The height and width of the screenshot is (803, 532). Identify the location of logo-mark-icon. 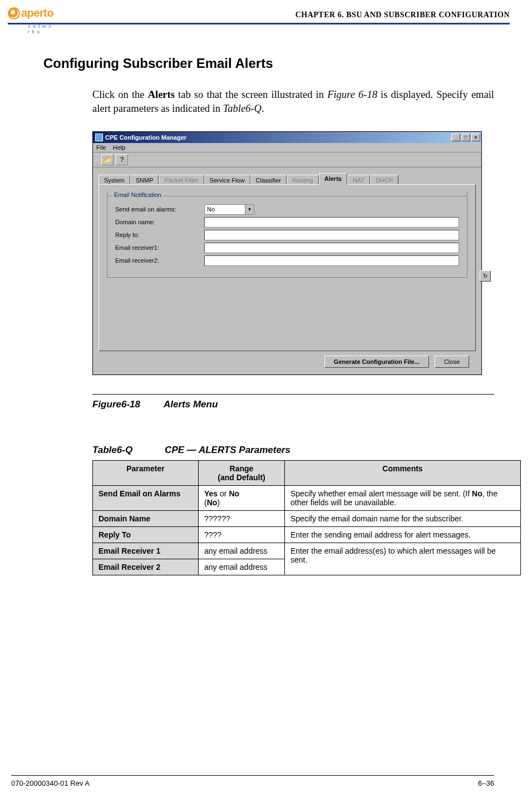
(14, 13).